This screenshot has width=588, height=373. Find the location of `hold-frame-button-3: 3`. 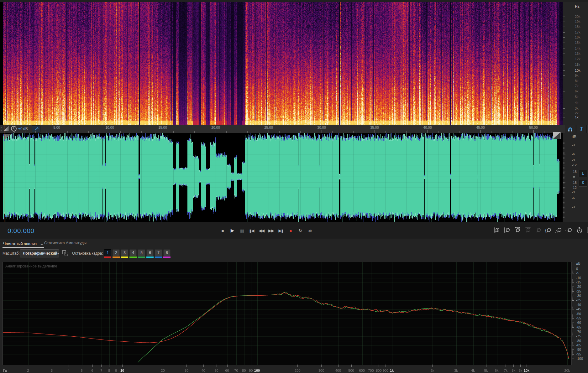

hold-frame-button-3: 3 is located at coordinates (125, 253).